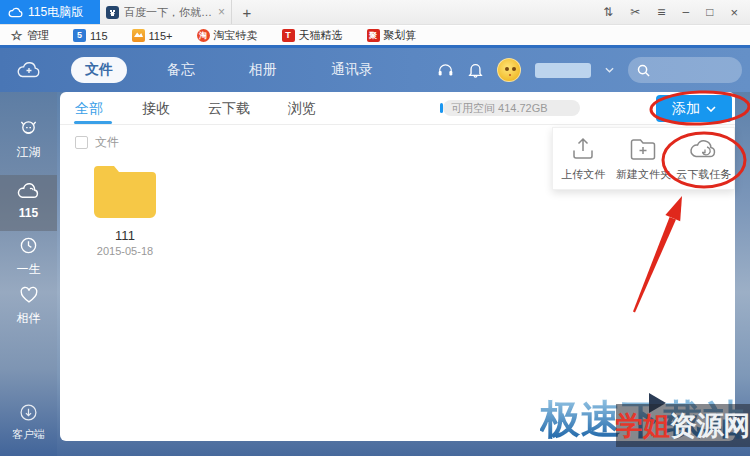  Describe the element at coordinates (28, 140) in the screenshot. I see `sidebar-item-jianghu: 江湖` at that location.